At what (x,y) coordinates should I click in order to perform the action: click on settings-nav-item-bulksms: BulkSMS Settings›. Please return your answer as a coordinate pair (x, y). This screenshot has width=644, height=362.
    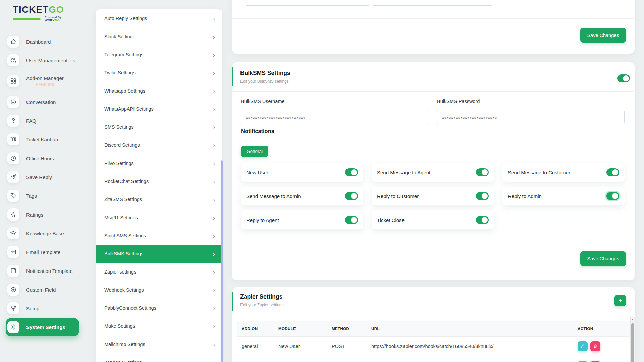
    Looking at the image, I should click on (159, 254).